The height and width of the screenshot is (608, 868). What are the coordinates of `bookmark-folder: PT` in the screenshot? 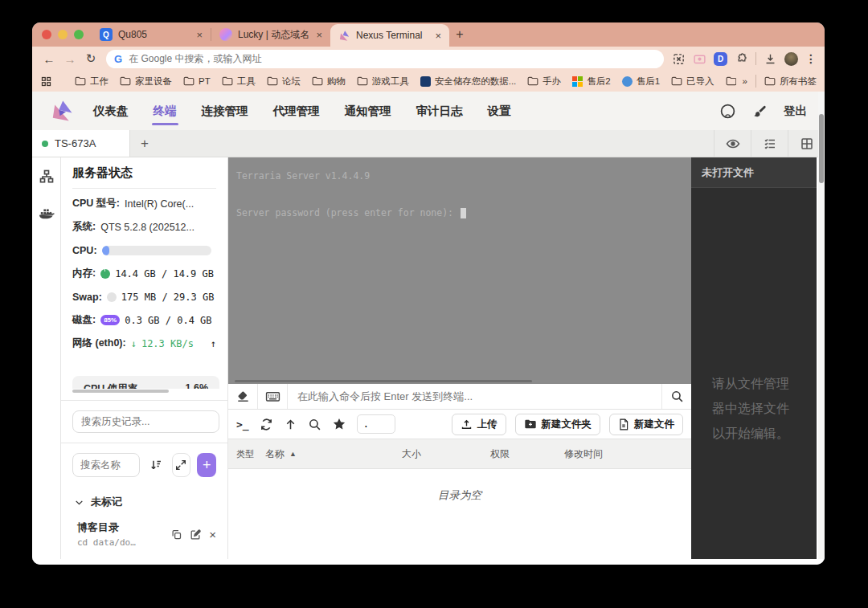 It's located at (197, 81).